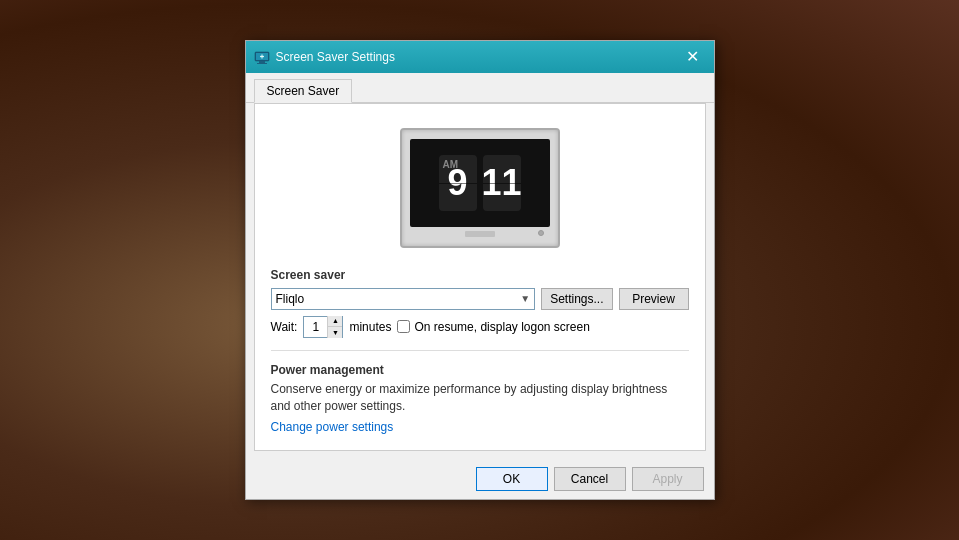 The image size is (959, 540). I want to click on title-bar: Screen Saver Settings ✕, so click(480, 57).